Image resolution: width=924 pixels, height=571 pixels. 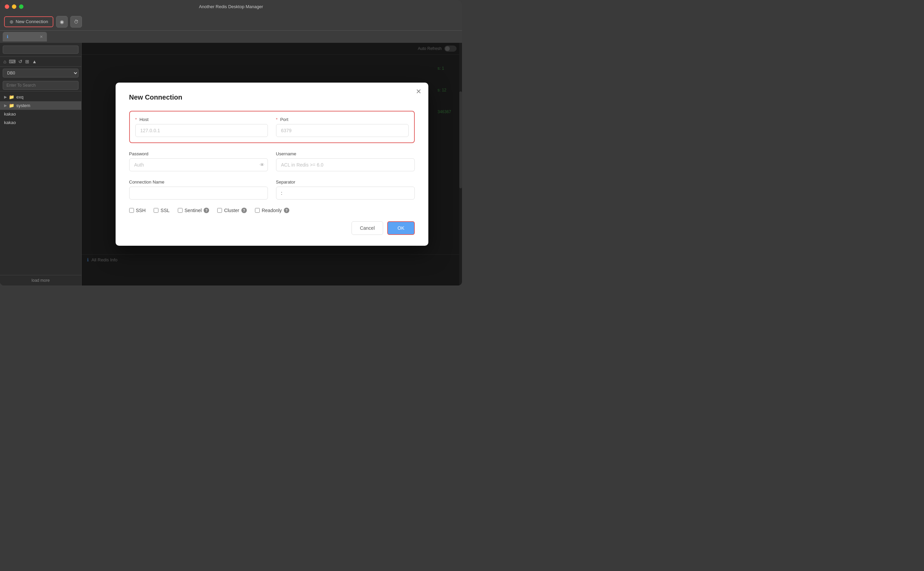 I want to click on port-field-group: * Port, so click(x=342, y=127).